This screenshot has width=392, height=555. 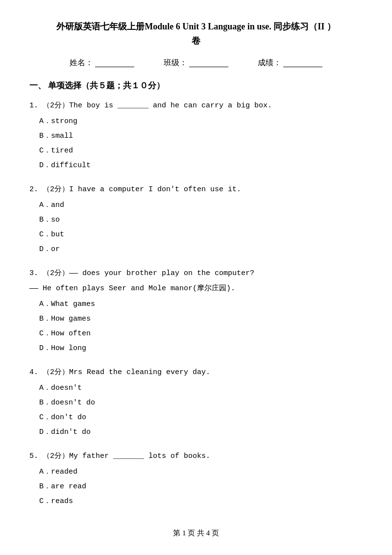 I want to click on q5-stem: （2分）My father _______ lots of books., so click(x=126, y=456).